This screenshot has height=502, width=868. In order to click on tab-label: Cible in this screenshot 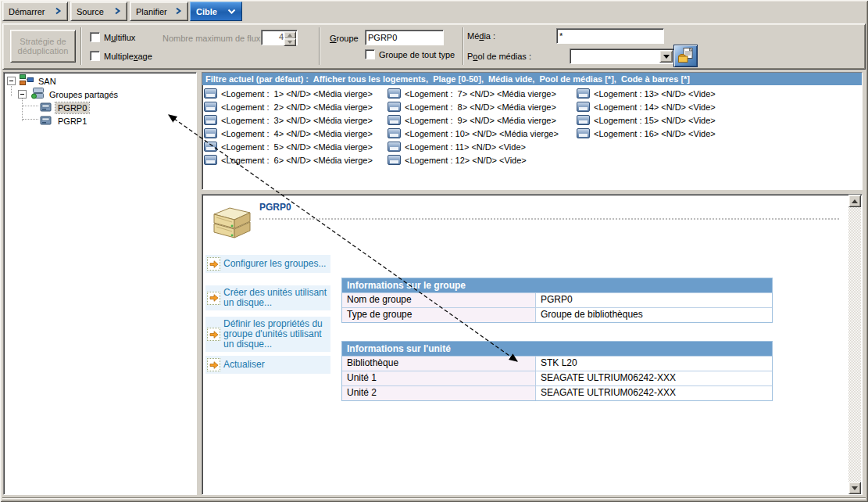, I will do `click(206, 12)`.